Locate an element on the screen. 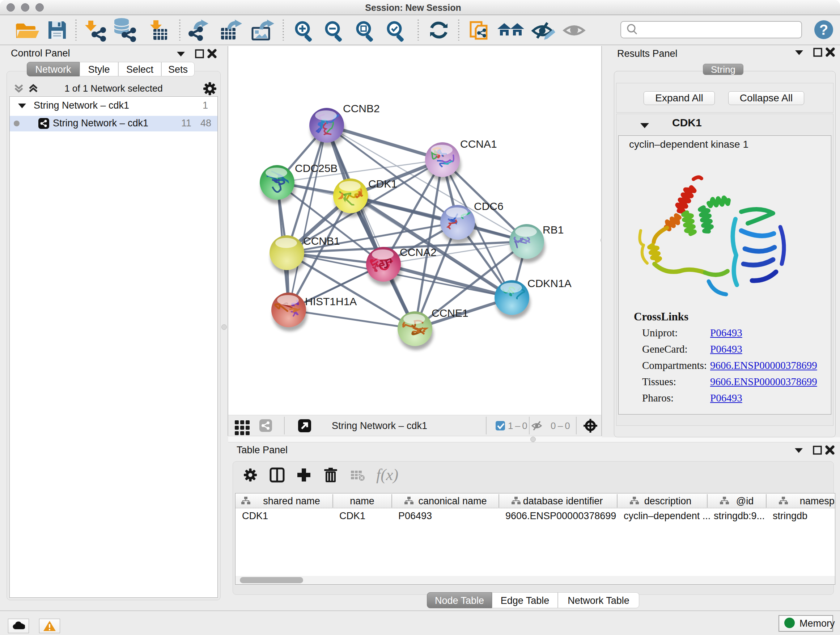  svg-text: CDC6 is located at coordinates (489, 206).